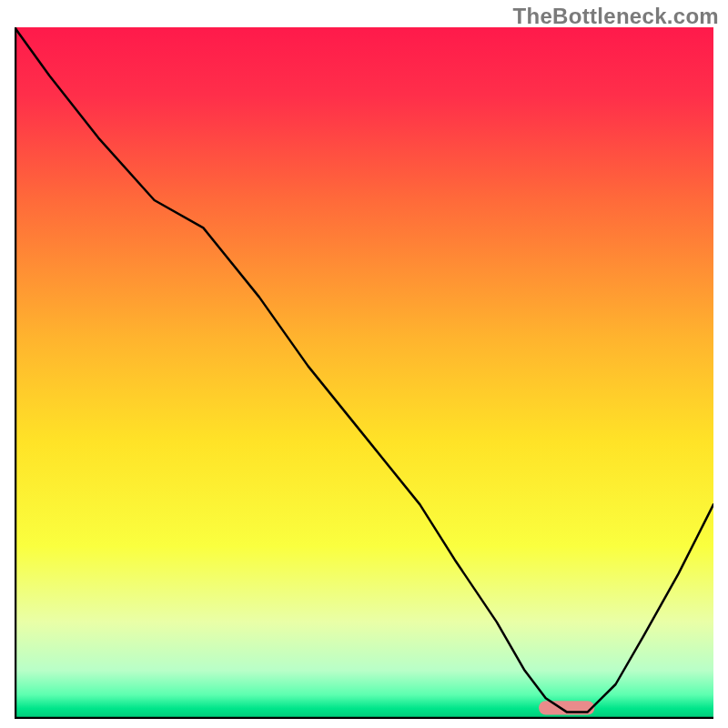  Describe the element at coordinates (616, 16) in the screenshot. I see `watermark-text: TheBottleneck.com` at that location.